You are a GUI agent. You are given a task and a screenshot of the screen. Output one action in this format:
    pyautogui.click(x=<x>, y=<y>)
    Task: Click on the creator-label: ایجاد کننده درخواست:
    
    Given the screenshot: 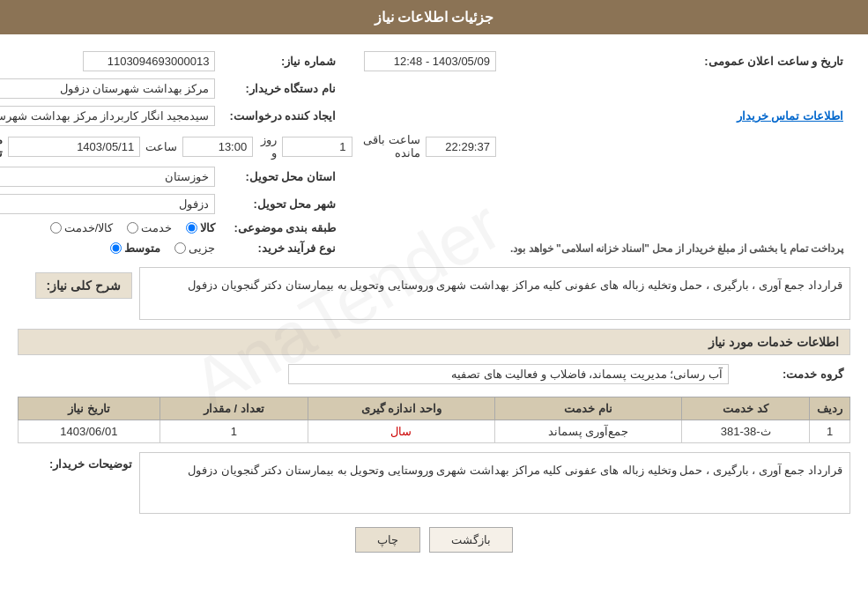 What is the action you would take?
    pyautogui.click(x=282, y=116)
    